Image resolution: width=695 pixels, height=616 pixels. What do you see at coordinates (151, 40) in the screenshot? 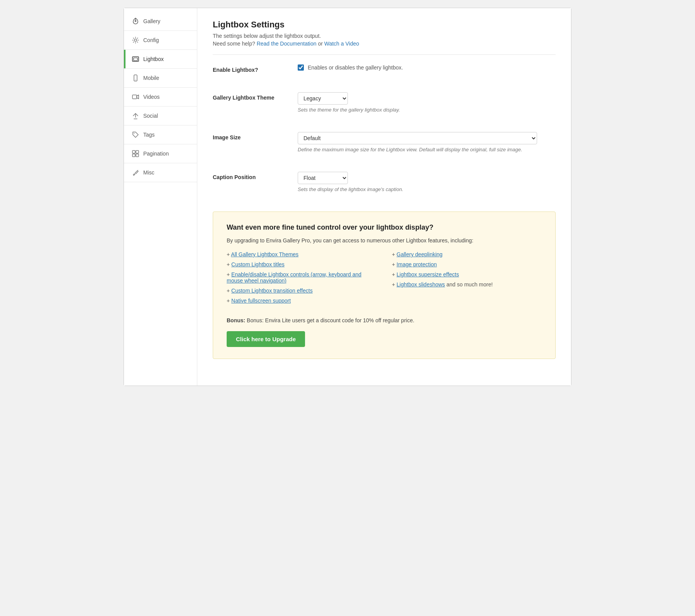
I see `sidebar-label-config: Config` at bounding box center [151, 40].